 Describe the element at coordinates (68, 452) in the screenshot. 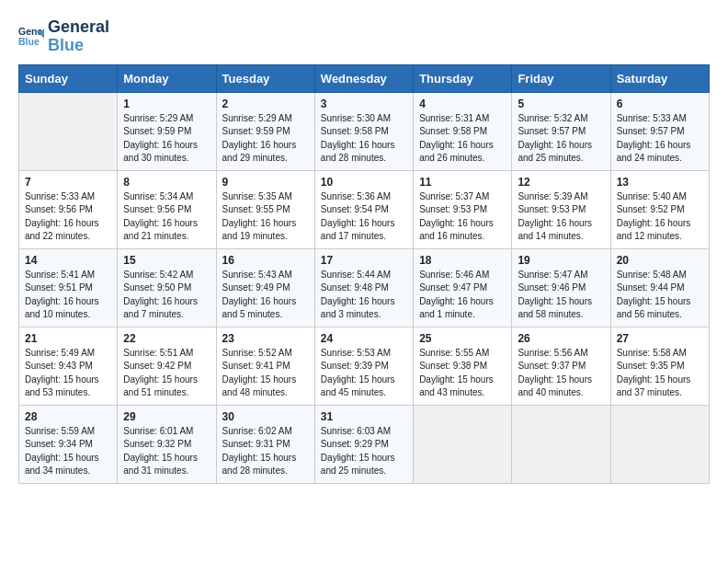

I see `day-info: Sunrise: 5:59 AM Sunset: 9:34 PM Dayligh…` at that location.